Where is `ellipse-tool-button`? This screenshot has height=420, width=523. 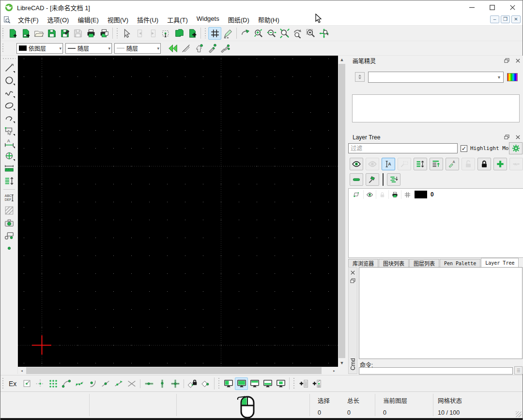 ellipse-tool-button is located at coordinates (9, 105).